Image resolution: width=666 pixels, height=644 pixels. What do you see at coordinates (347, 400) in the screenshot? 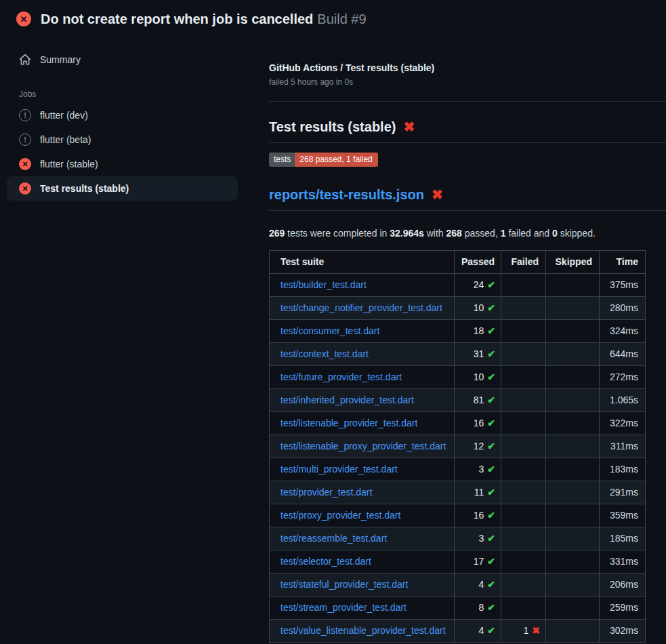
I see `test-suite-link: test/inherited_provider_test.dart` at bounding box center [347, 400].